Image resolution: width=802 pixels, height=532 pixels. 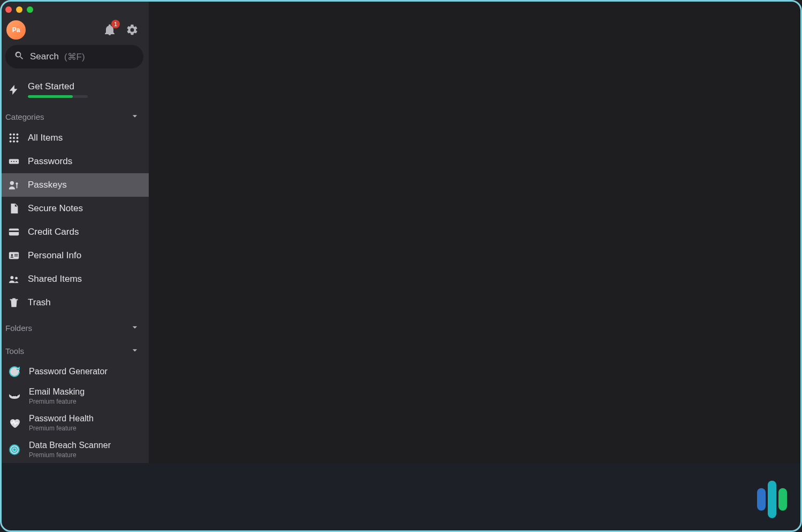 I want to click on tool-password-health: Password Health Premium feature, so click(x=74, y=423).